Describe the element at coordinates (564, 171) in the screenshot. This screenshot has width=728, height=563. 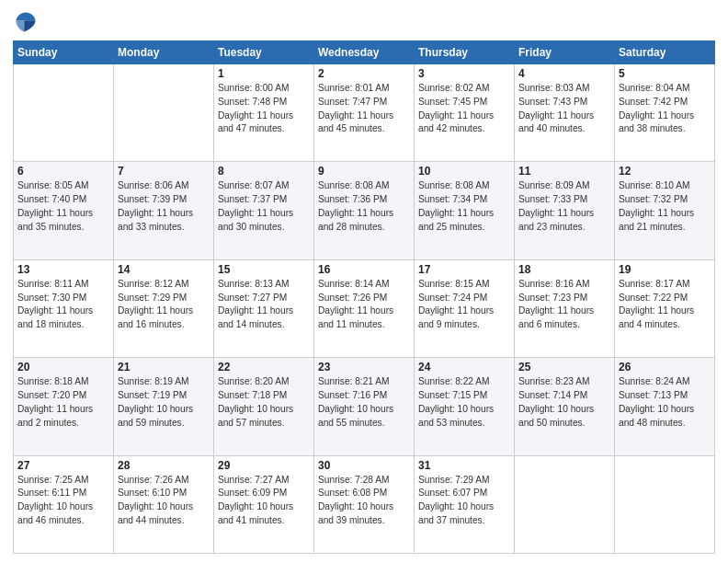
I see `day-number: 11` at that location.